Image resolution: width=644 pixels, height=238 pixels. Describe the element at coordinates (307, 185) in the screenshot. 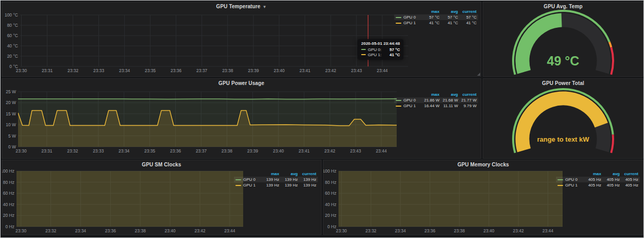

I see `legend-stat-current: 139 Hz` at that location.